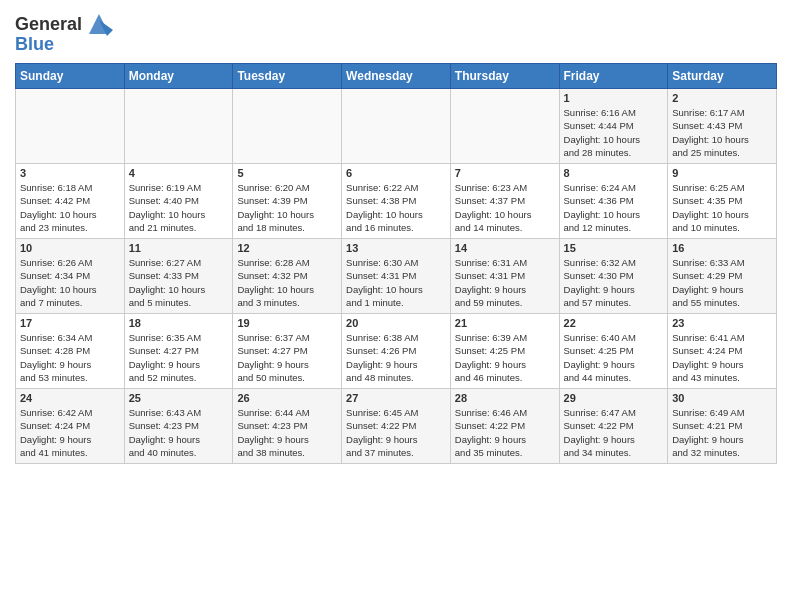 The image size is (792, 612). What do you see at coordinates (70, 282) in the screenshot?
I see `day-info: Sunrise: 6:26 AM Sunset: 4:34 PM Dayligh…` at bounding box center [70, 282].